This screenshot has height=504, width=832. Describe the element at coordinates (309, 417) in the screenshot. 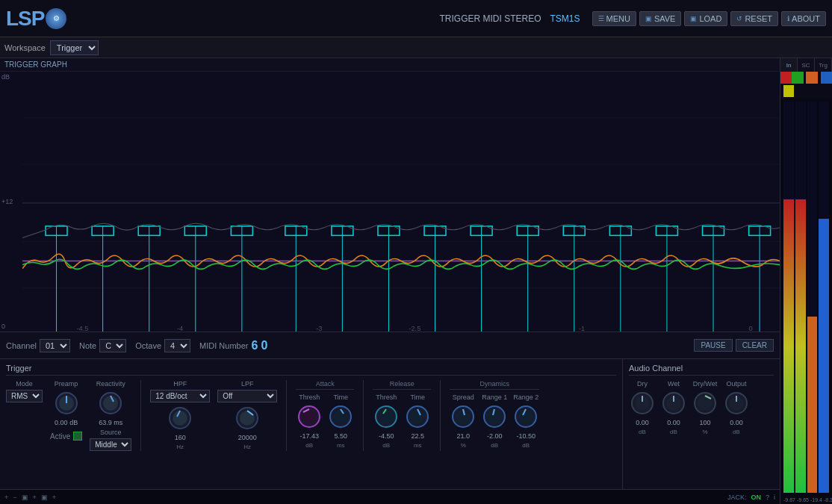

I see `attack-thresh-knob` at that location.